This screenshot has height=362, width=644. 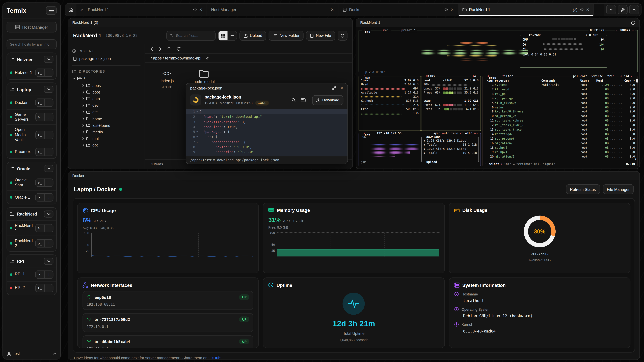 What do you see at coordinates (32, 353) in the screenshot?
I see `user-menu: test` at bounding box center [32, 353].